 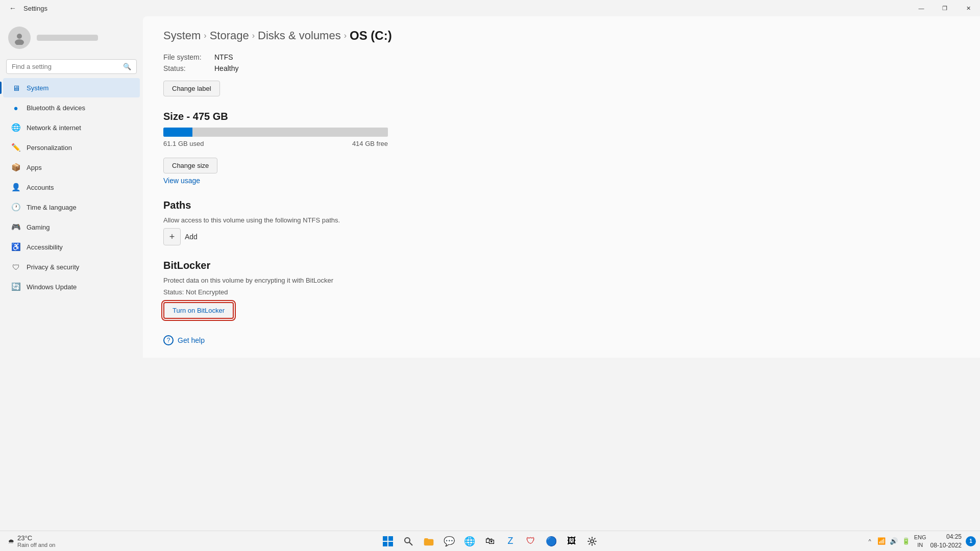 I want to click on size-section-title: Size - 475 GB, so click(x=561, y=116).